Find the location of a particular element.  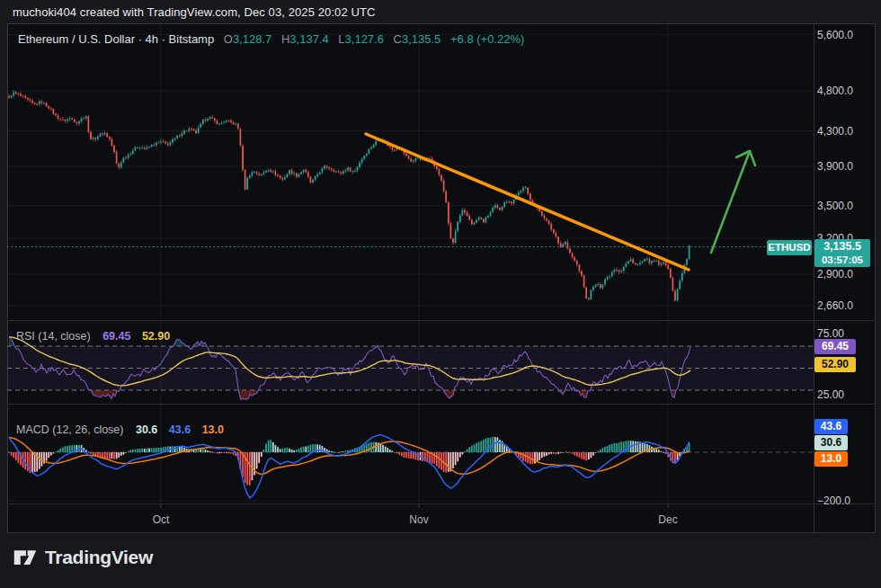

descending-trendline is located at coordinates (527, 201).